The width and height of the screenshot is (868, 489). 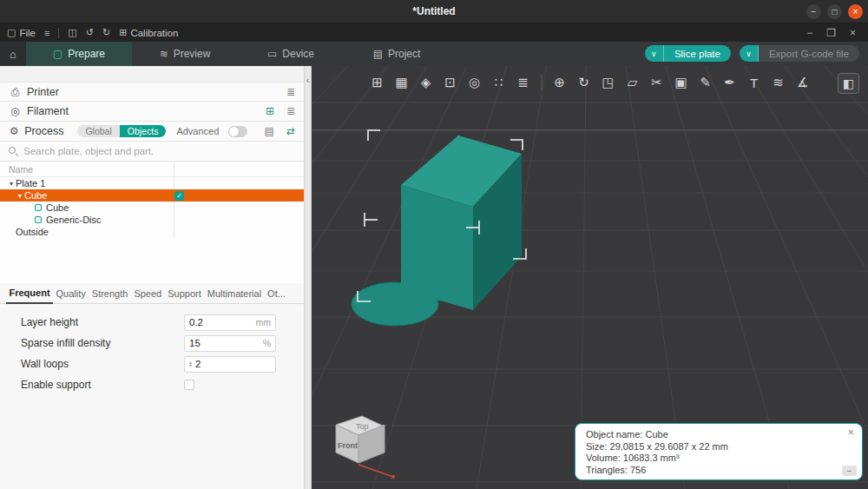 I want to click on flatten-icon: ▱, so click(x=632, y=83).